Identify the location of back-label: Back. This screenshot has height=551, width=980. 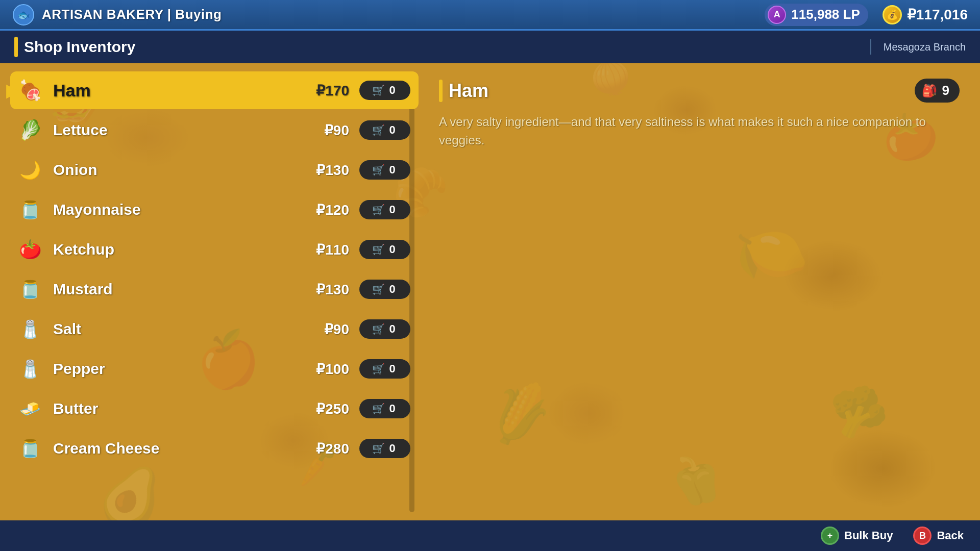
(950, 536).